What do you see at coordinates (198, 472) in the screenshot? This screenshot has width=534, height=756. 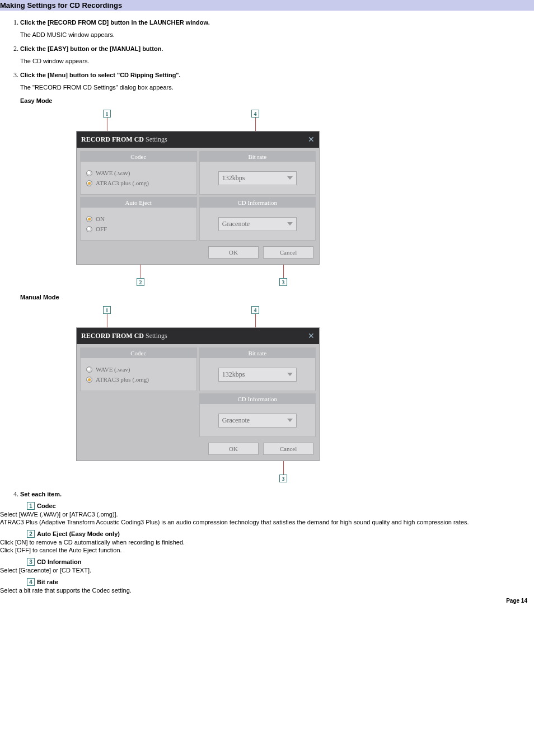 I see `manual-callout-bottom: · 3` at bounding box center [198, 472].